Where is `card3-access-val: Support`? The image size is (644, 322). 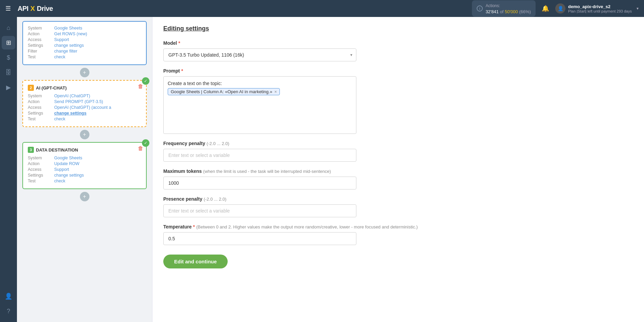
card3-access-val: Support is located at coordinates (62, 169).